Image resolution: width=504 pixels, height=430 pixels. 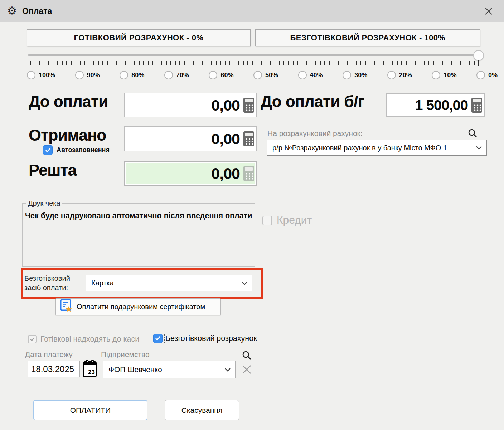 What do you see at coordinates (138, 307) in the screenshot?
I see `gift-certificate-button: Оплатити подарунковим сертифікатом` at bounding box center [138, 307].